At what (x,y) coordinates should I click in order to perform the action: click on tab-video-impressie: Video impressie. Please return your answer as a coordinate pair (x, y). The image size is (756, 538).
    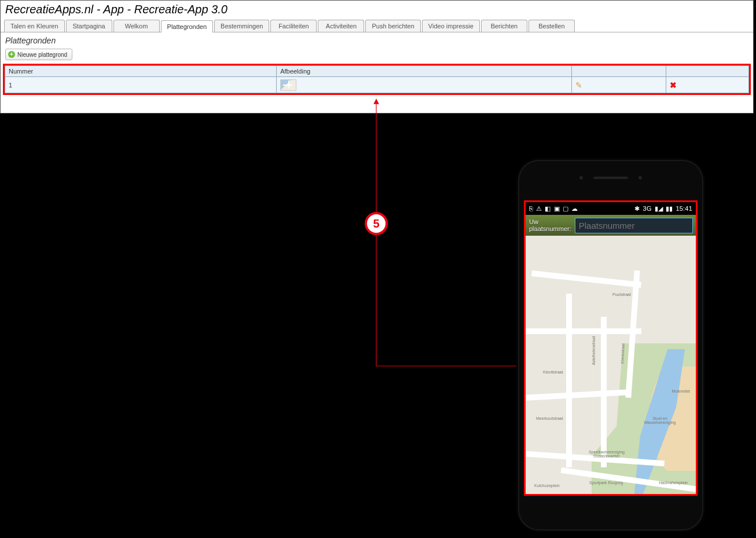
    Looking at the image, I should click on (451, 25).